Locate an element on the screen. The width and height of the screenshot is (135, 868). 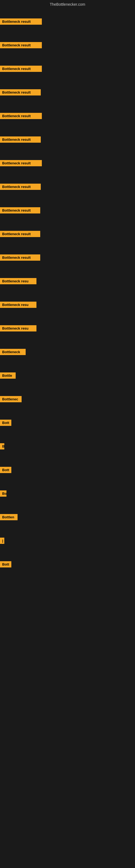
bottleneck-badge-24: Bott is located at coordinates (6, 564).